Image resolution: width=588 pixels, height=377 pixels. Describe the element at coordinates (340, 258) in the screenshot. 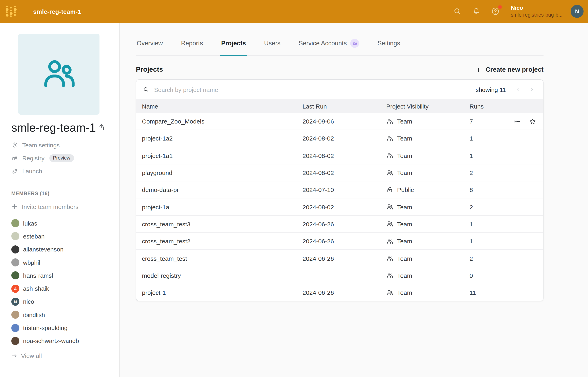

I see `project-row: cross_team_test 2024-06-26` at that location.